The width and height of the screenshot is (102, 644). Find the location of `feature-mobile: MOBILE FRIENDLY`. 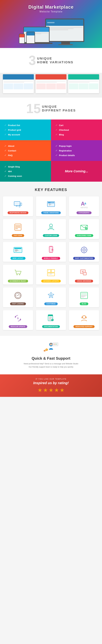

feature-mobile: MOBILE FRIENDLY is located at coordinates (51, 252).